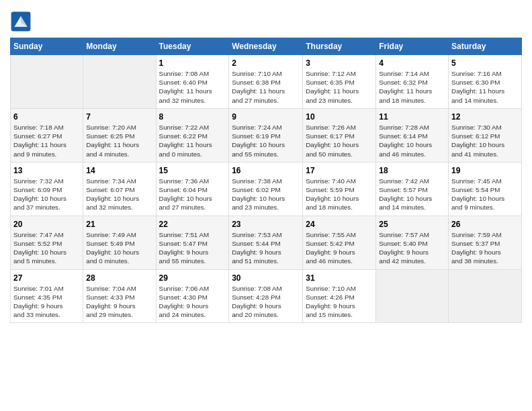 Image resolution: width=532 pixels, height=411 pixels. I want to click on calendar-cell: 21Sunrise: 7:49 AM Sunset: 5:49 PM Dayli…, so click(120, 242).